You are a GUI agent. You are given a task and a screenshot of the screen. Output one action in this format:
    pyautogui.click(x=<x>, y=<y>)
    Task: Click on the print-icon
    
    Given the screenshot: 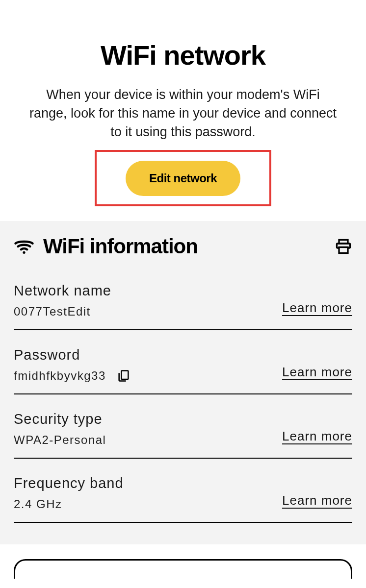 What is the action you would take?
    pyautogui.click(x=343, y=246)
    